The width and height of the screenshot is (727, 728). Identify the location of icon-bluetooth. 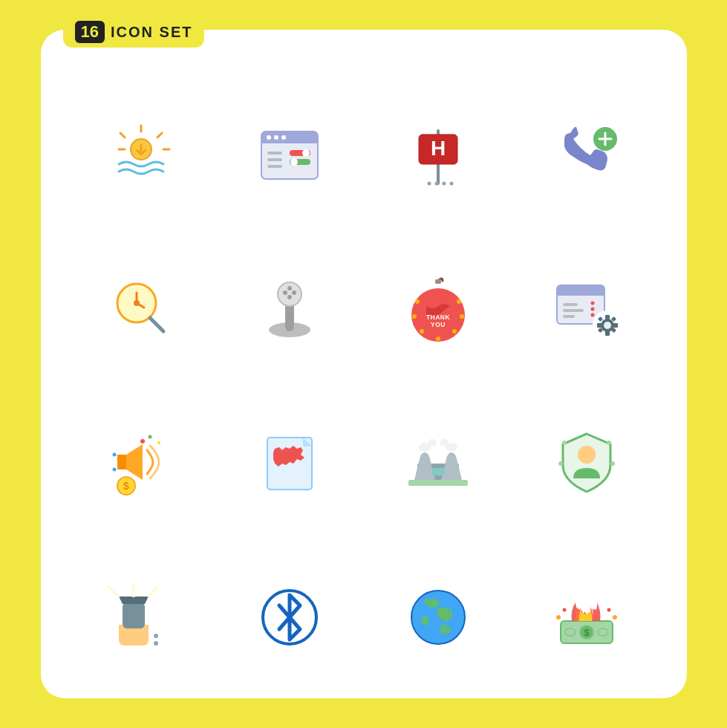
(290, 618).